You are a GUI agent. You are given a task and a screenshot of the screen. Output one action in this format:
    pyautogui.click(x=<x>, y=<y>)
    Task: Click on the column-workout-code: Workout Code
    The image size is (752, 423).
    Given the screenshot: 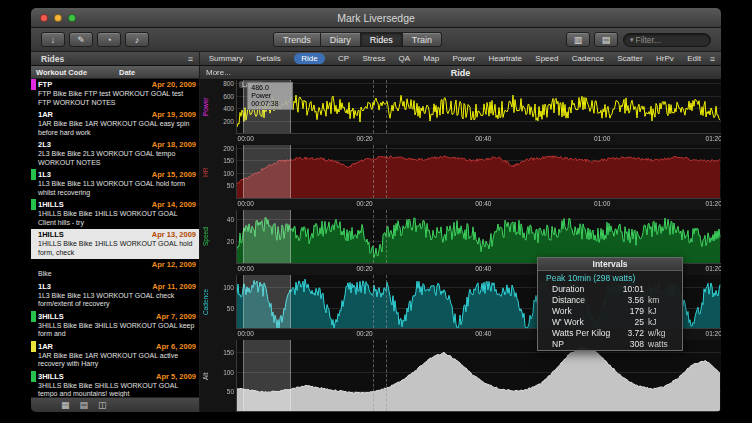 What is the action you would take?
    pyautogui.click(x=75, y=72)
    